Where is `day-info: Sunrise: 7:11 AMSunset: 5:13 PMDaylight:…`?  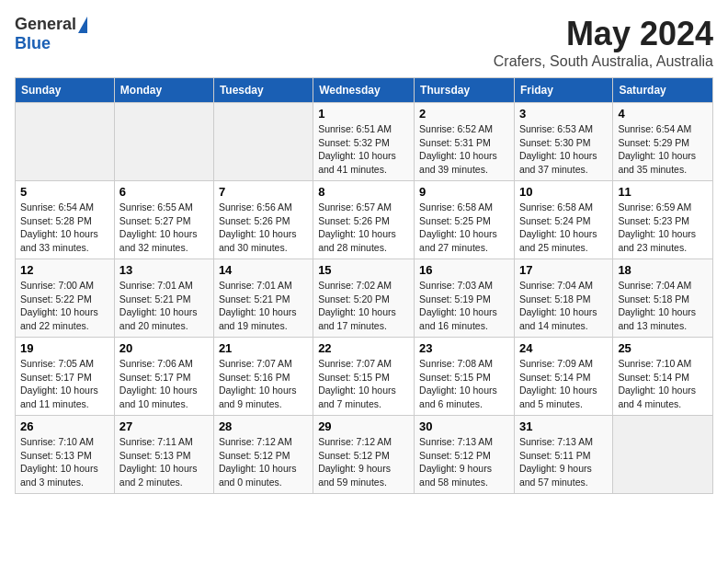 day-info: Sunrise: 7:11 AMSunset: 5:13 PMDaylight:… is located at coordinates (164, 462).